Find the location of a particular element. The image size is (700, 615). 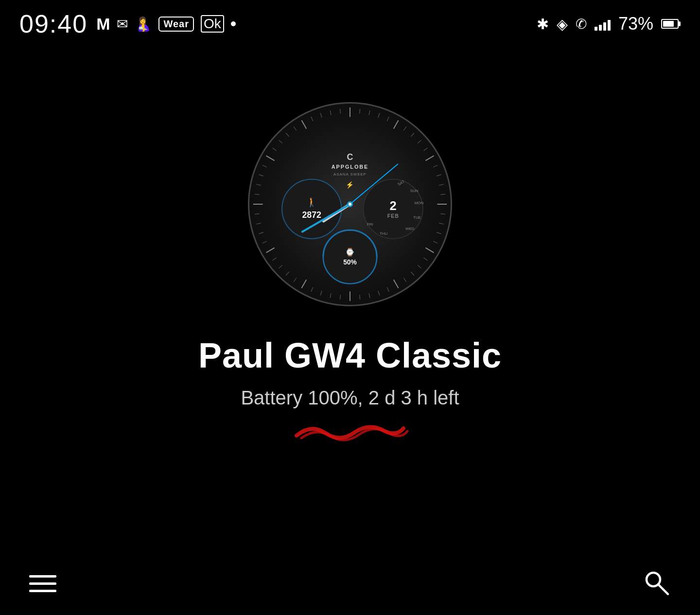

svg-text: 2872 is located at coordinates (312, 215).